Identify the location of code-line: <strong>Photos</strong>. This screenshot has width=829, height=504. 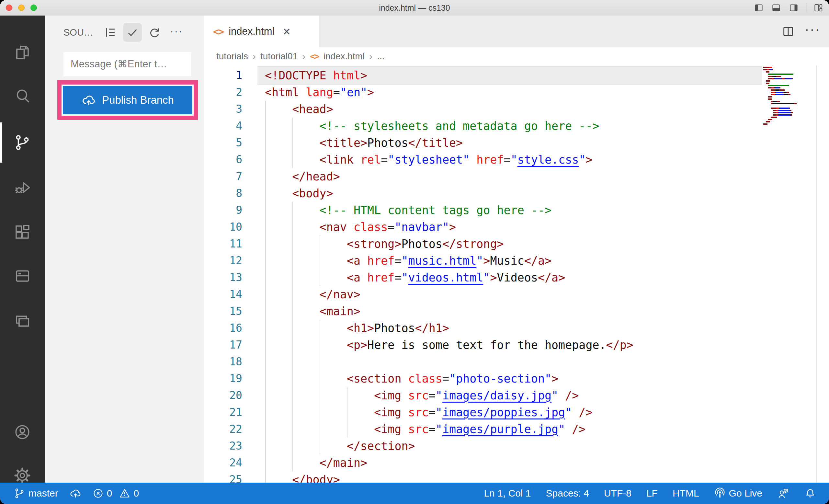
(516, 244).